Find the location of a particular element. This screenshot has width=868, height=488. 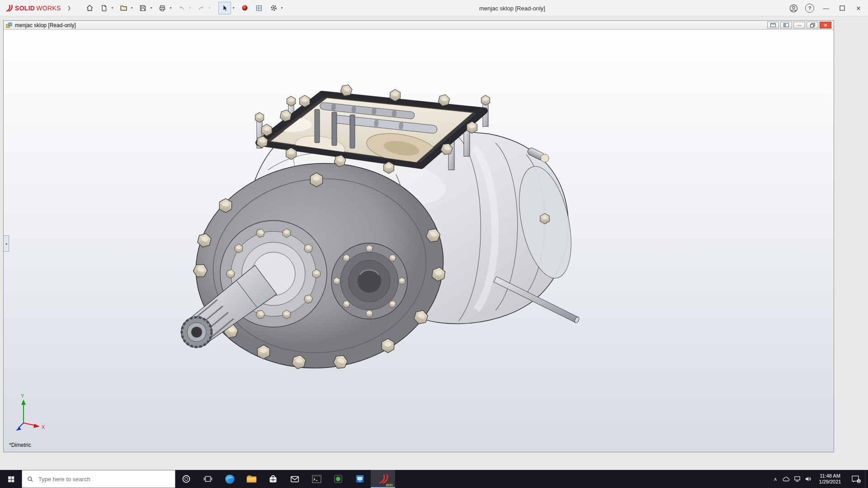

document-restore-button is located at coordinates (812, 25).